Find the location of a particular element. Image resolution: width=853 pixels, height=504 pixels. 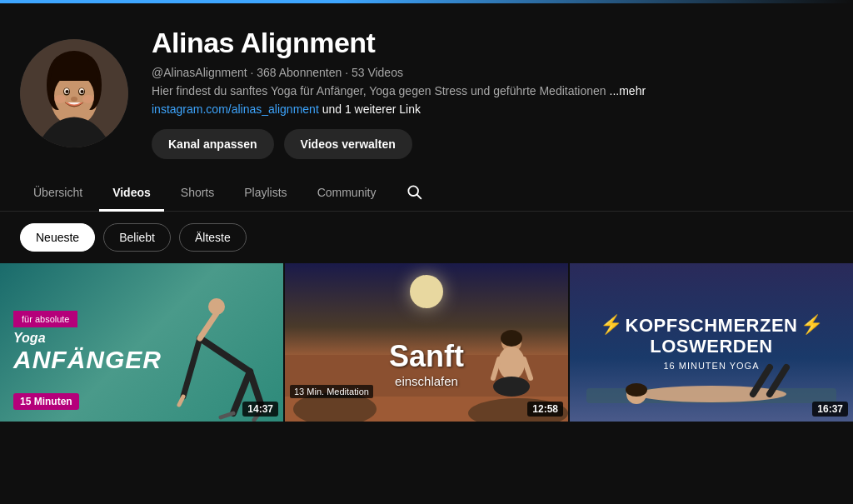

thumb-2-sub-label: 13 Min. Meditation is located at coordinates (332, 392).